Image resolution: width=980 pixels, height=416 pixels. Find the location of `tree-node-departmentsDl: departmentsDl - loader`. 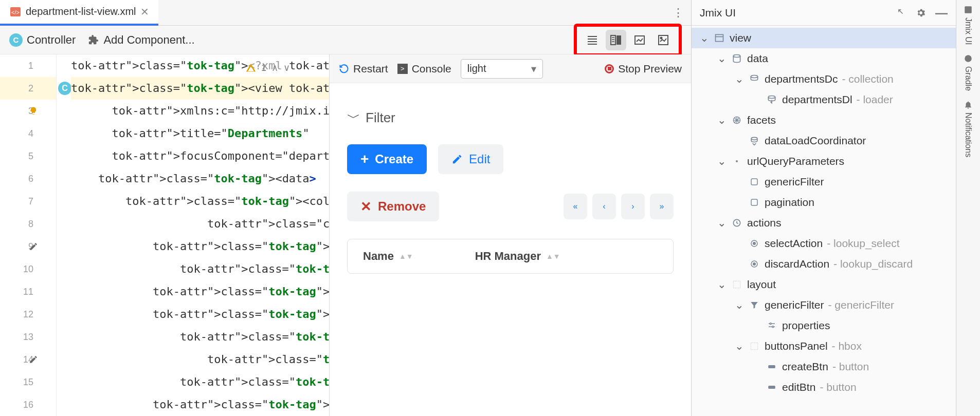

tree-node-departmentsDl: departmentsDl - loader is located at coordinates (824, 100).